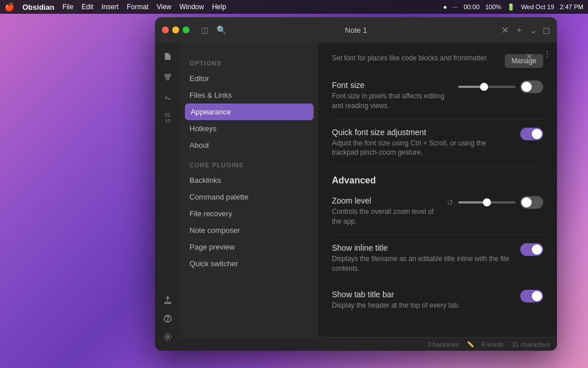  Describe the element at coordinates (537, 7) in the screenshot. I see `menubar-date: Wed Oct 19` at that location.